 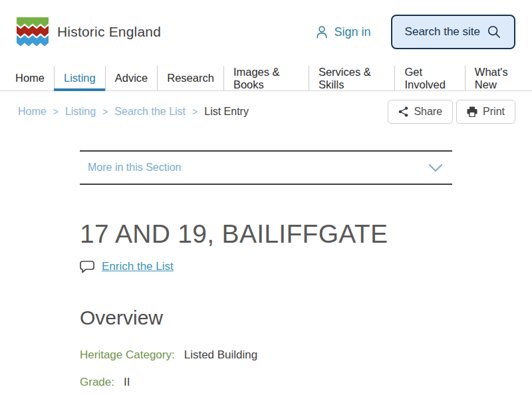 I want to click on field-value: Listed Building, so click(x=221, y=355).